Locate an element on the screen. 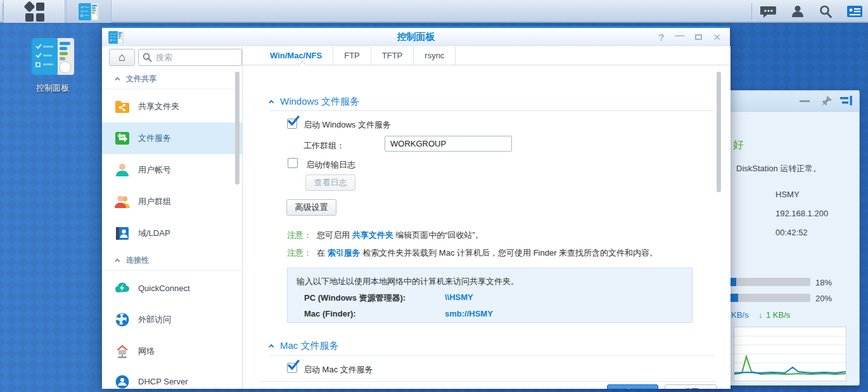 This screenshot has height=392, width=868. sidebar-item-file-services: 文件服务 is located at coordinates (172, 138).